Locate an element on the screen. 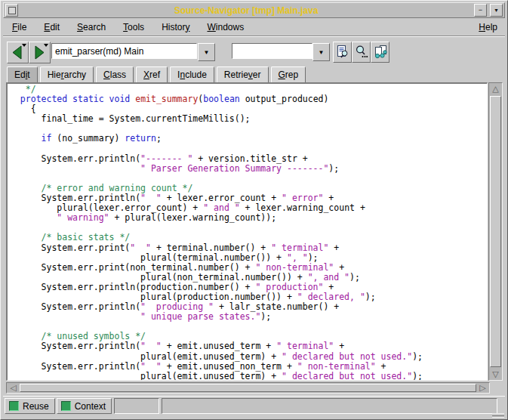 Image resolution: width=508 pixels, height=420 pixels. project-files-button is located at coordinates (380, 52).